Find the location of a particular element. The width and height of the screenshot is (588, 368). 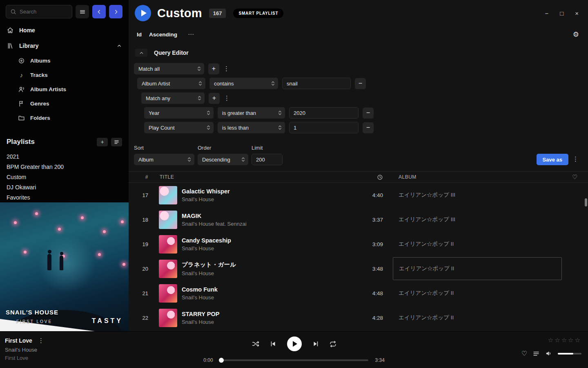

settings-gear-button: ⚙ is located at coordinates (576, 34).